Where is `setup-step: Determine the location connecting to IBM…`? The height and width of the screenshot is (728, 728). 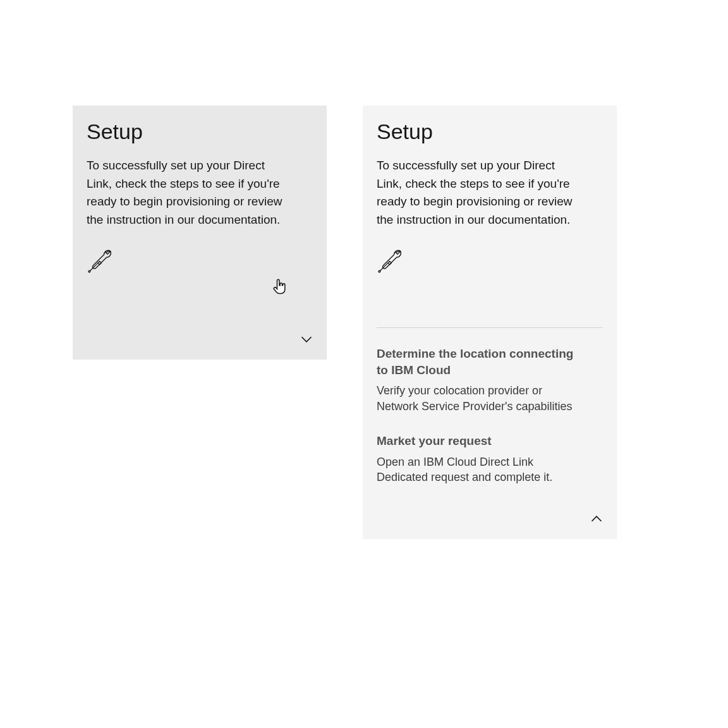 setup-step: Determine the location connecting to IBM… is located at coordinates (478, 380).